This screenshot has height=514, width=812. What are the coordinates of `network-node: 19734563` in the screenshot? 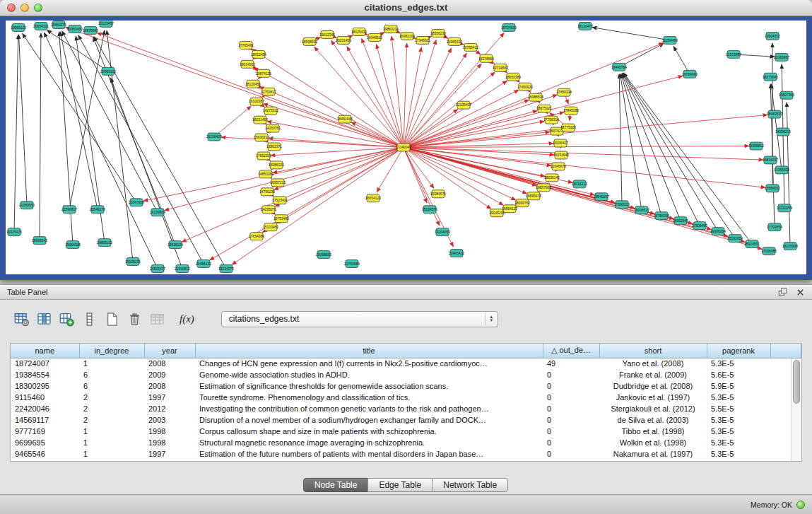 It's located at (500, 68).